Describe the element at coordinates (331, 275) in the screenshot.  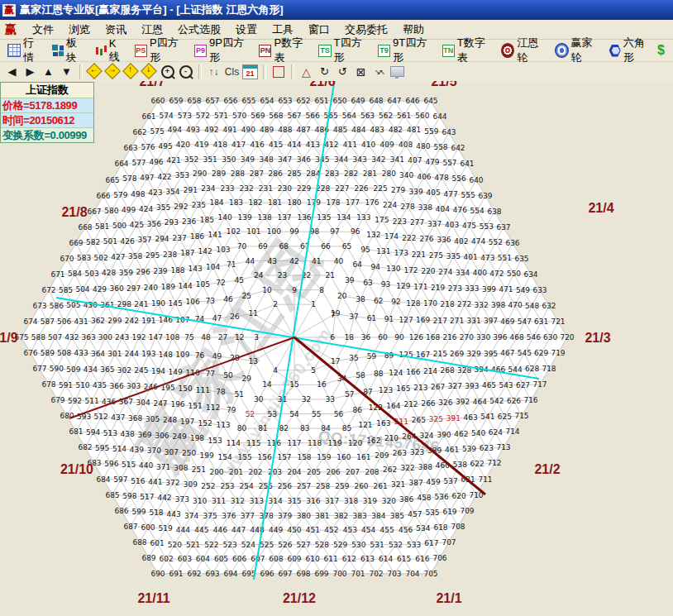
I see `cell-number: 21` at that location.